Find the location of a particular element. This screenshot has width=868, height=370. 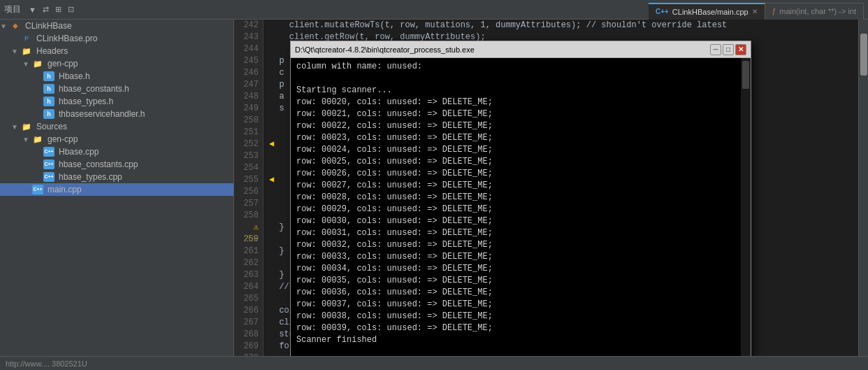

popup-minimize-btn: ─ is located at coordinates (716, 50).